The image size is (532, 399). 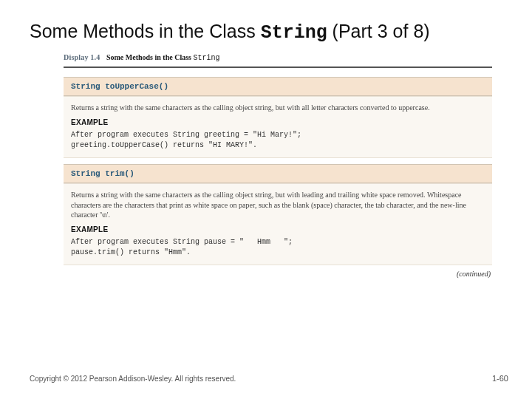 I want to click on example-code-line: After program executes String pause = " …, so click(x=278, y=242).